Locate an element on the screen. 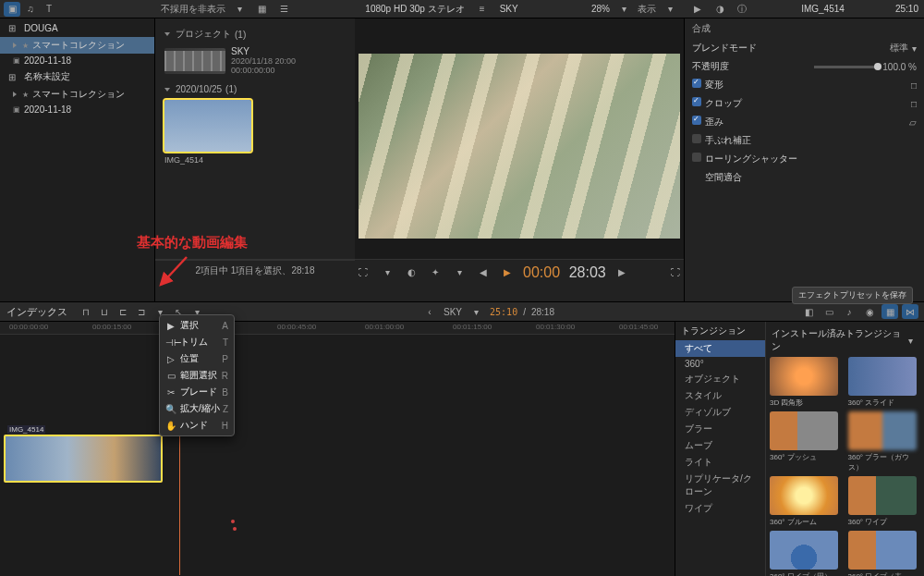 Image resolution: width=924 pixels, height=576 pixels. tool-position: ▷位置P is located at coordinates (197, 359).